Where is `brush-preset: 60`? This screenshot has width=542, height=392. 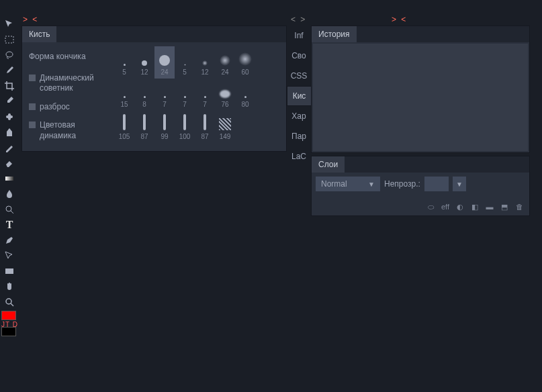 brush-preset: 60 is located at coordinates (245, 62).